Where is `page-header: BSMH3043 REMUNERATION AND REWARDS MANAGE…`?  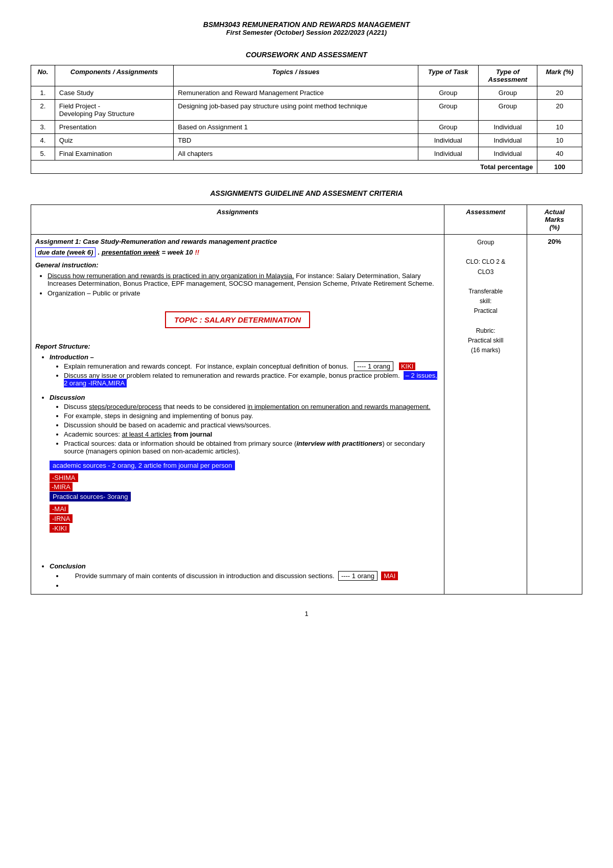
page-header: BSMH3043 REMUNERATION AND REWARDS MANAGE… is located at coordinates (306, 29).